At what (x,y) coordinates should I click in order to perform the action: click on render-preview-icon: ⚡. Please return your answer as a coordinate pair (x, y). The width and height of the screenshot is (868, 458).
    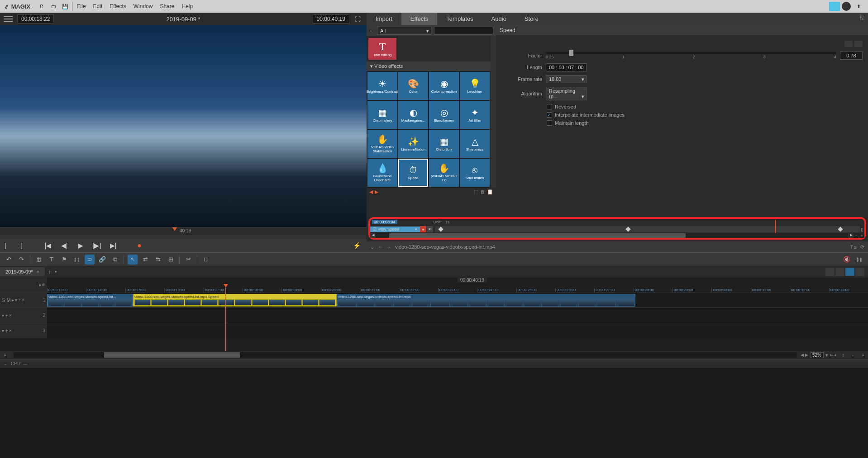
    Looking at the image, I should click on (357, 246).